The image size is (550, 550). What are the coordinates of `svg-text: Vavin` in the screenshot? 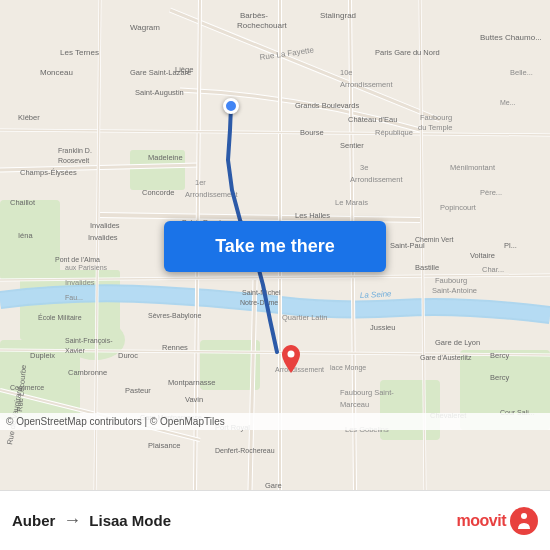 It's located at (194, 400).